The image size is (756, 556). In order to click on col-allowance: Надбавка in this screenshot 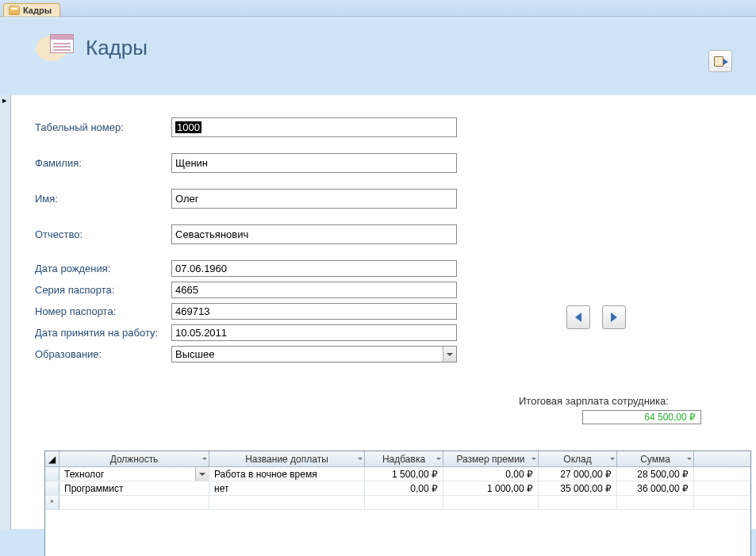, I will do `click(405, 458)`.